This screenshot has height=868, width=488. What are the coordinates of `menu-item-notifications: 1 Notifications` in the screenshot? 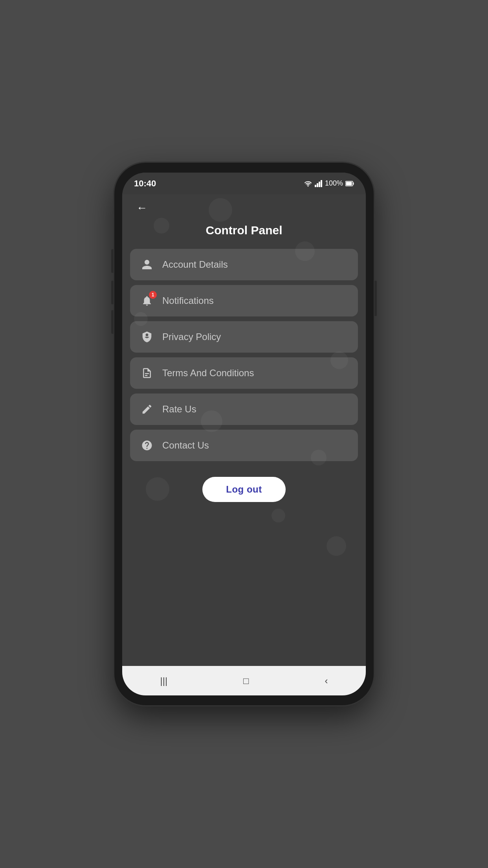 It's located at (244, 301).